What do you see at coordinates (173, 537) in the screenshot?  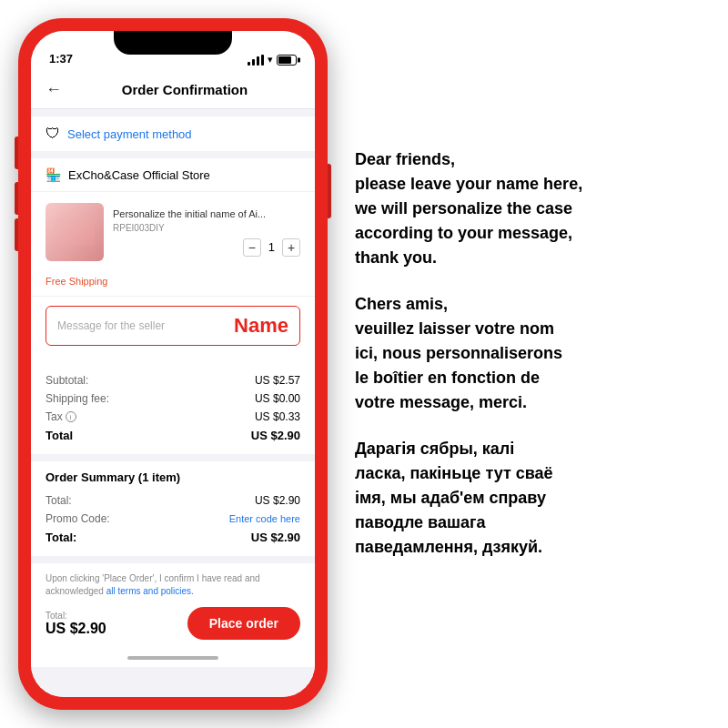 I see `final-total-row: Total: US $2.90` at bounding box center [173, 537].